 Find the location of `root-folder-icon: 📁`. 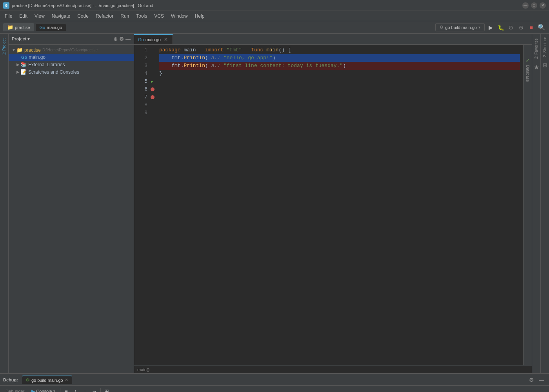

root-folder-icon: 📁 is located at coordinates (20, 50).